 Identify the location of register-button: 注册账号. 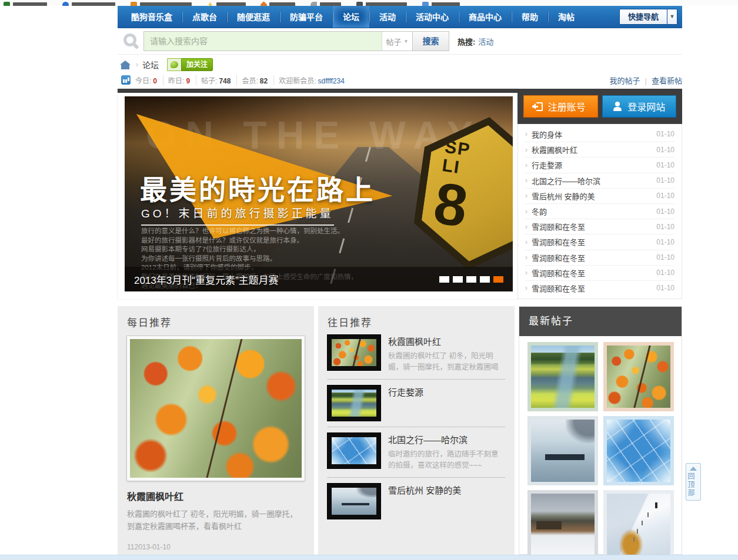
(561, 106).